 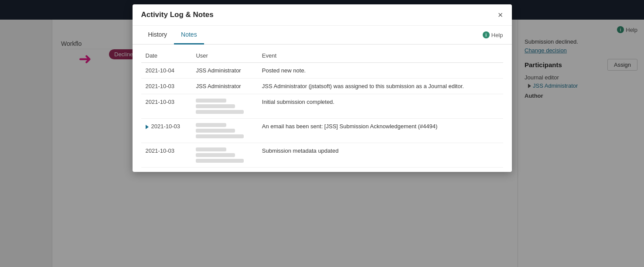 What do you see at coordinates (189, 35) in the screenshot?
I see `tab-notes: Notes` at bounding box center [189, 35].